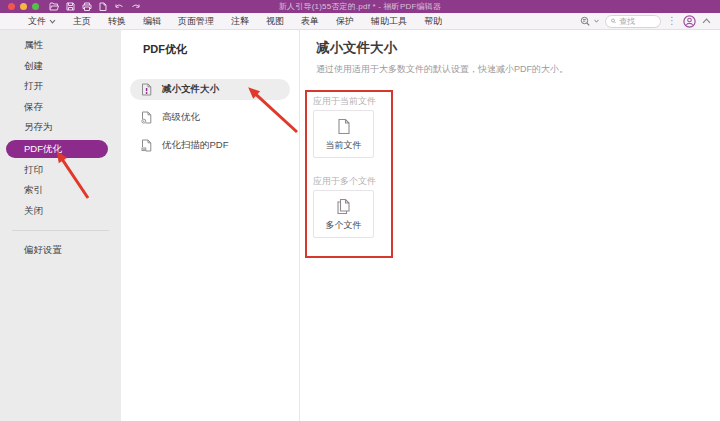  I want to click on sidebar-item-index: 索引, so click(60, 190).